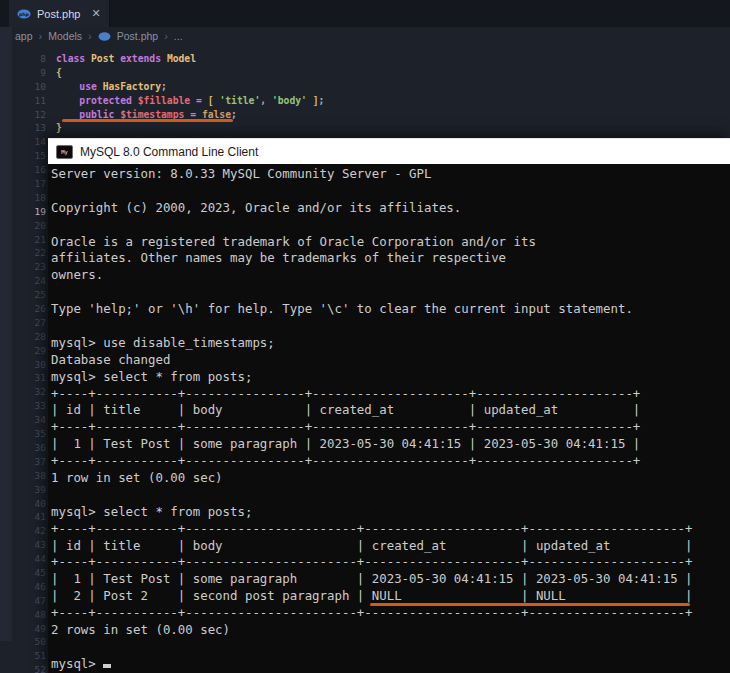 Image resolution: width=730 pixels, height=673 pixels. What do you see at coordinates (23, 240) in the screenshot?
I see `line-number: 21` at bounding box center [23, 240].